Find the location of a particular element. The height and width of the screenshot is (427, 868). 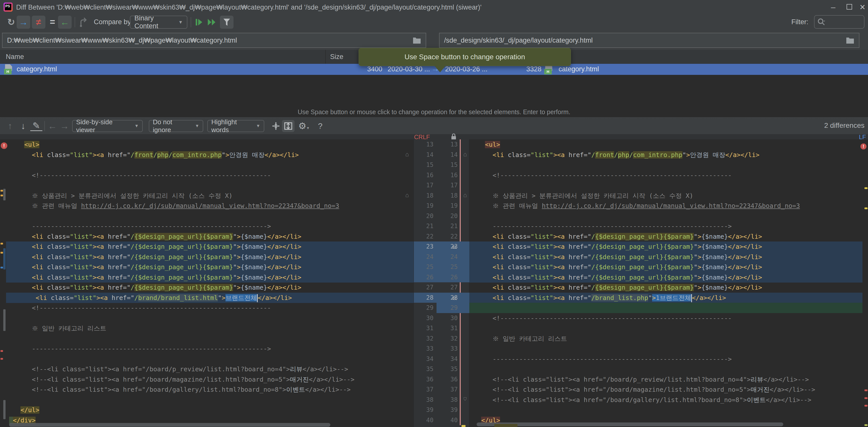

ignore-value: Do not ignore is located at coordinates (172, 126).